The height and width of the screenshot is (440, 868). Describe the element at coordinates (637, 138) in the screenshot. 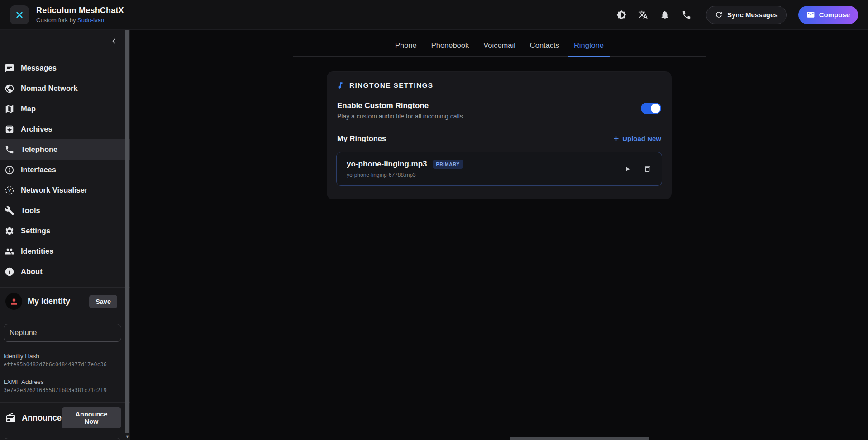

I see `upload-new-button: Upload New` at that location.